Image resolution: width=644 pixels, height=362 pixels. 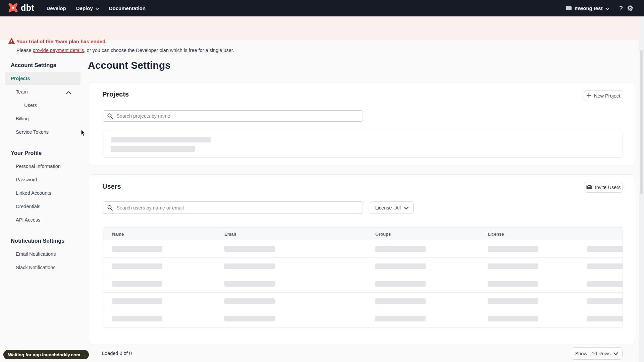 What do you see at coordinates (13, 8) in the screenshot?
I see `dbt-logo-icon` at bounding box center [13, 8].